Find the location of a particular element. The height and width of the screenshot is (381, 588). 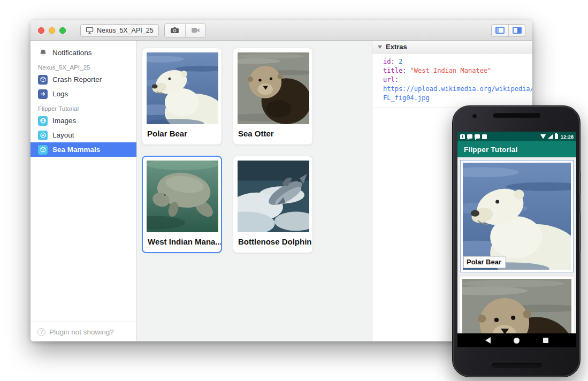

app-bar-title: Flipper Tutorial is located at coordinates (491, 150).